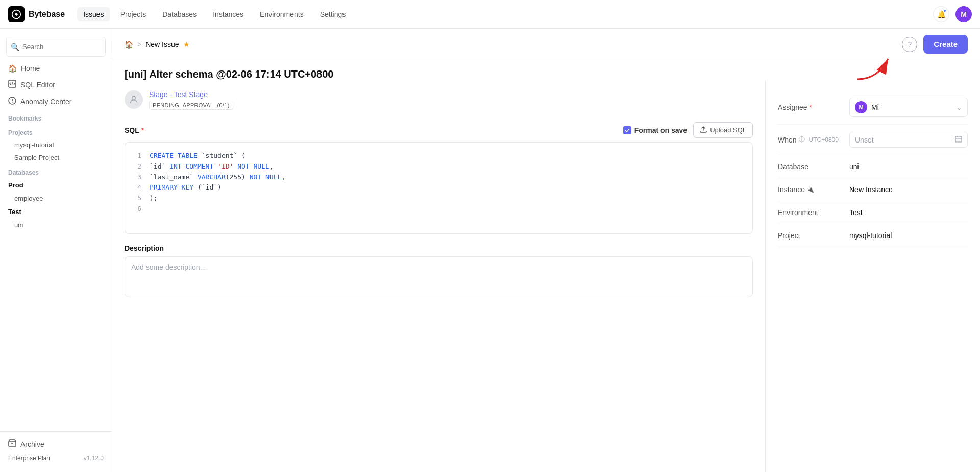 This screenshot has width=980, height=472. I want to click on code-line-1: 1 CREATE TABLE `student` (, so click(439, 156).